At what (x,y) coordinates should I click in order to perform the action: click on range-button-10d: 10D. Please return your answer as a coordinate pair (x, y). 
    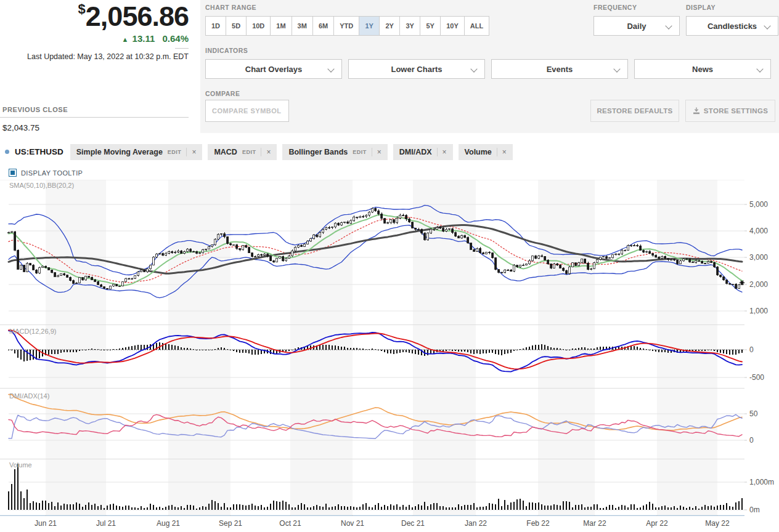
    Looking at the image, I should click on (258, 26).